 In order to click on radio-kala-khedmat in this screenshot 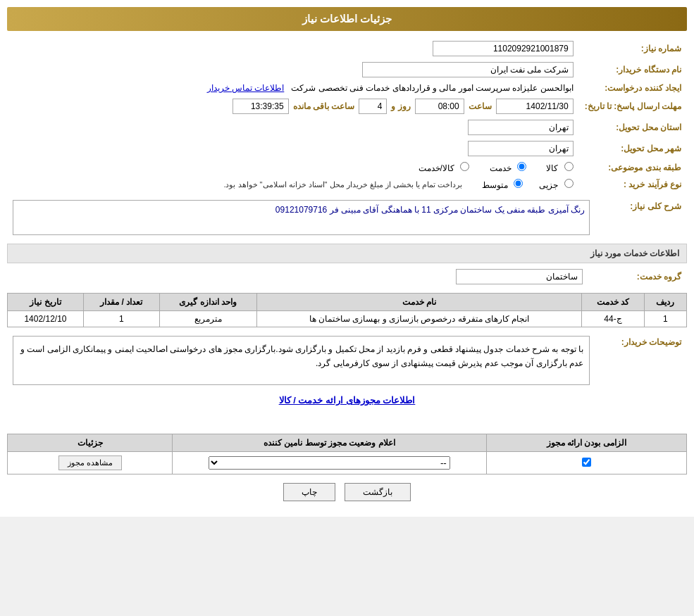, I will do `click(465, 166)`.